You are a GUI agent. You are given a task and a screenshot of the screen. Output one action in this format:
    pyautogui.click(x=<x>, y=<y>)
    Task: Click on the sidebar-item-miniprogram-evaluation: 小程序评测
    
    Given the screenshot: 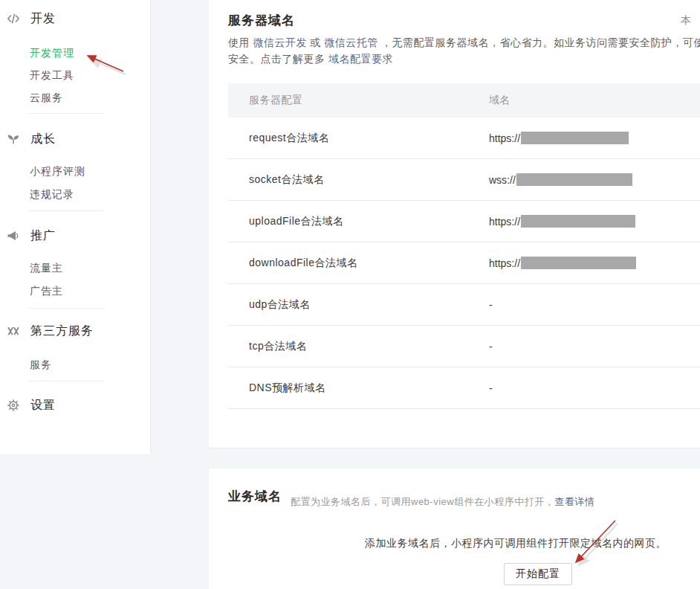 What is the action you would take?
    pyautogui.click(x=58, y=171)
    